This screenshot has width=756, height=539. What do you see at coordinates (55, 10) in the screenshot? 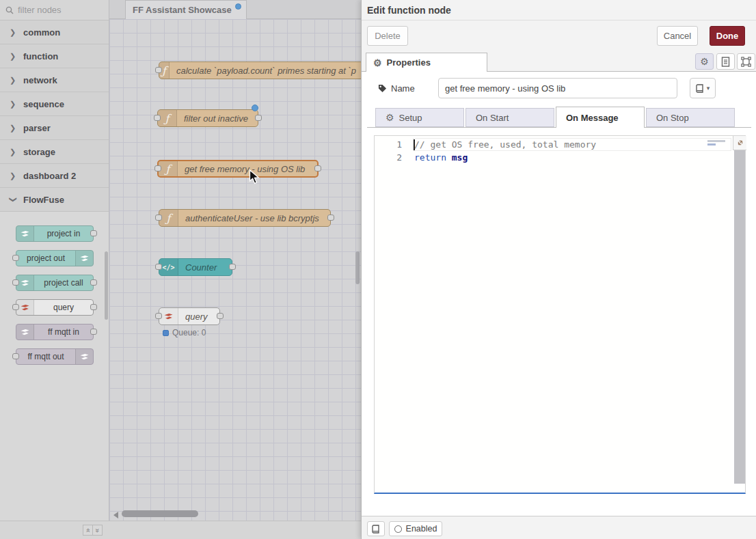
I see `palette-search` at bounding box center [55, 10].